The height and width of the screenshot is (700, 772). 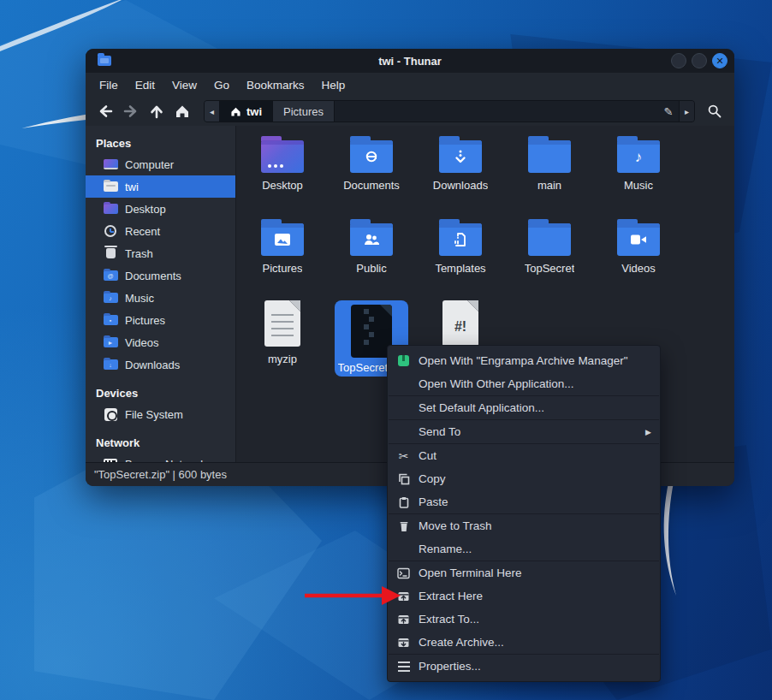 What do you see at coordinates (668, 111) in the screenshot?
I see `edit-path-button: ✎` at bounding box center [668, 111].